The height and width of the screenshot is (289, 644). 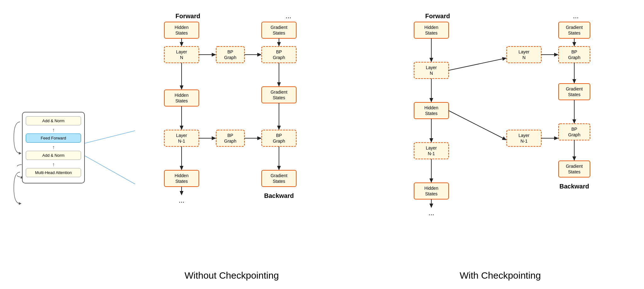 I want to click on svg-text: Forward, so click(x=437, y=16).